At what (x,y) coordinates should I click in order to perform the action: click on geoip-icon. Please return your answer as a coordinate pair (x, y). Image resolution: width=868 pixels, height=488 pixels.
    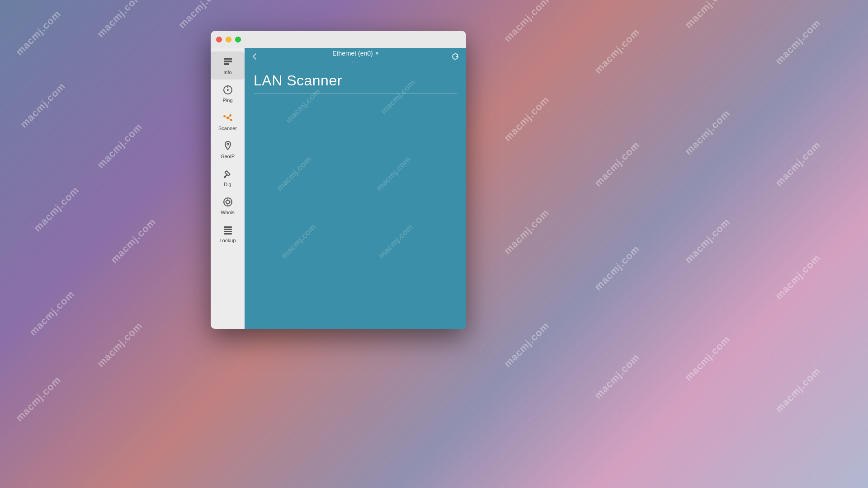
    Looking at the image, I should click on (228, 146).